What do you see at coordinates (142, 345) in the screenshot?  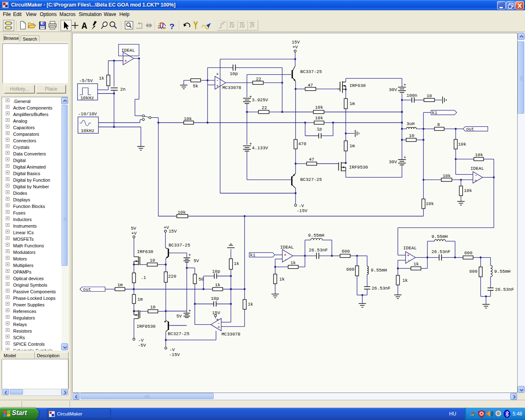 I see `svg-text: -5V` at bounding box center [142, 345].